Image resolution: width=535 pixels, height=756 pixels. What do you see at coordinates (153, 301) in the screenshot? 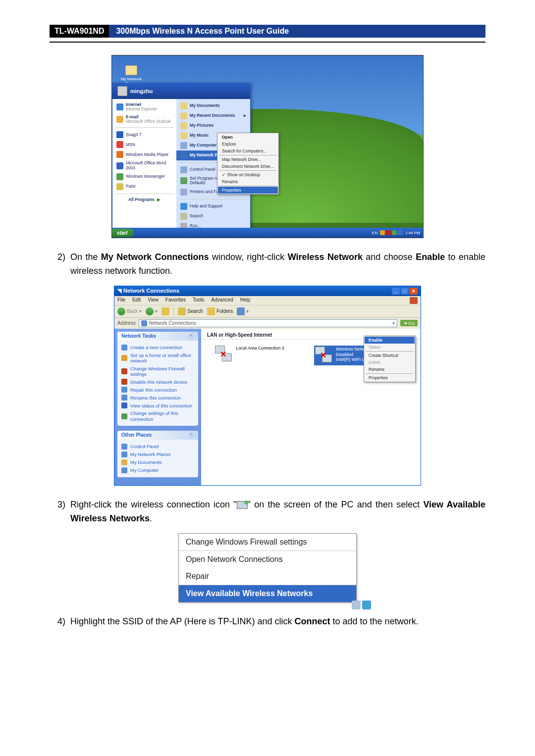
I see `menu-view: View` at bounding box center [153, 301].